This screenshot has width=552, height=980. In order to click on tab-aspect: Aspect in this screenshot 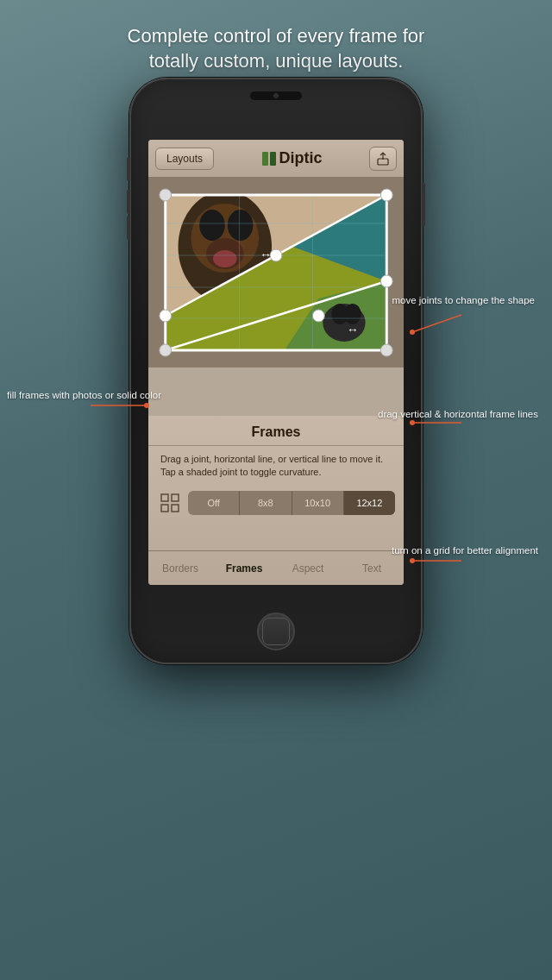, I will do `click(308, 568)`.